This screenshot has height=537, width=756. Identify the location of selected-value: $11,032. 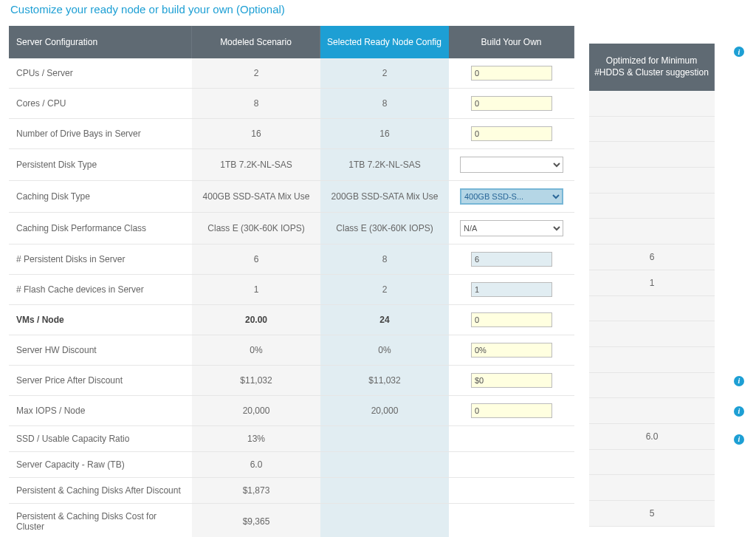
(385, 381).